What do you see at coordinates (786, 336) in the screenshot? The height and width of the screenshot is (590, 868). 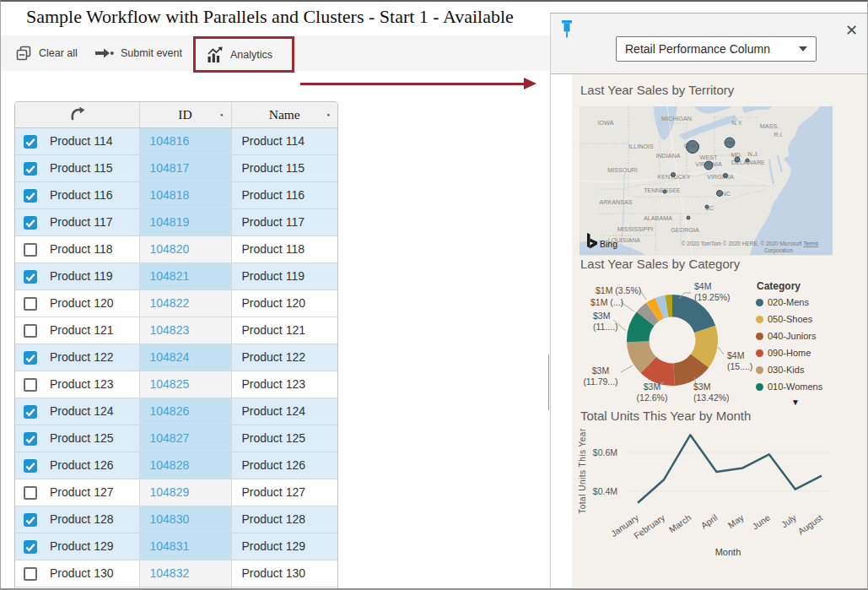 I see `legend-item: 040-Juniors` at bounding box center [786, 336].